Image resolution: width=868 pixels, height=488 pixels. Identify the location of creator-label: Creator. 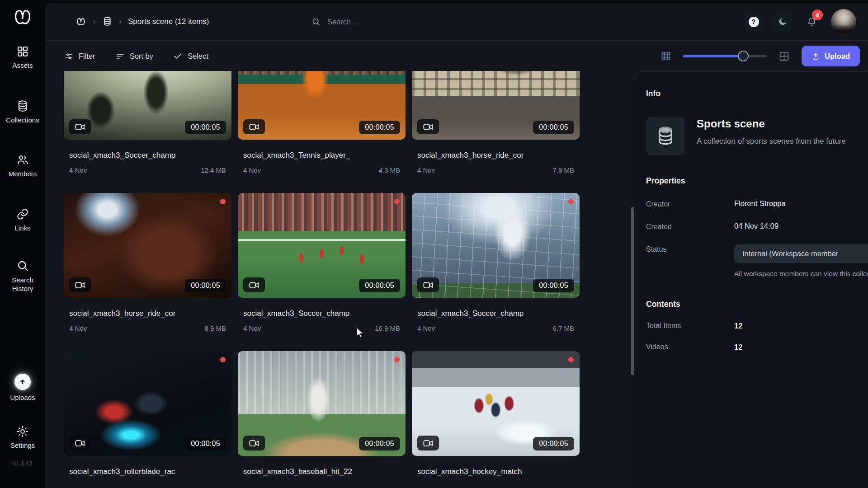
(690, 204).